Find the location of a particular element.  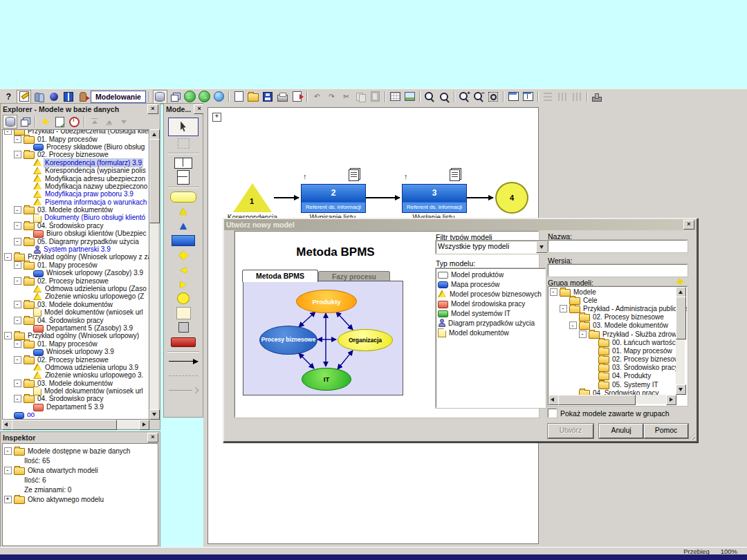

expand-model-icon: + is located at coordinates (217, 118).